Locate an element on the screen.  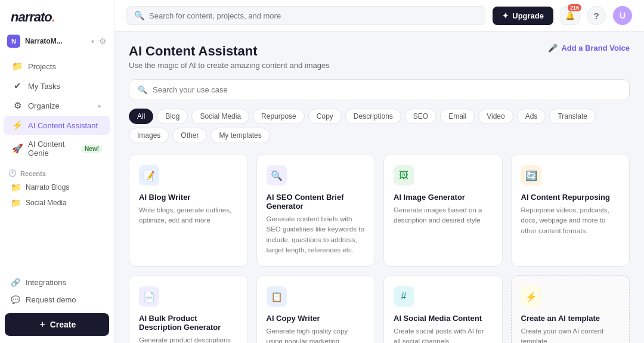
recents-label: 🕐 Recents is located at coordinates (57, 173).